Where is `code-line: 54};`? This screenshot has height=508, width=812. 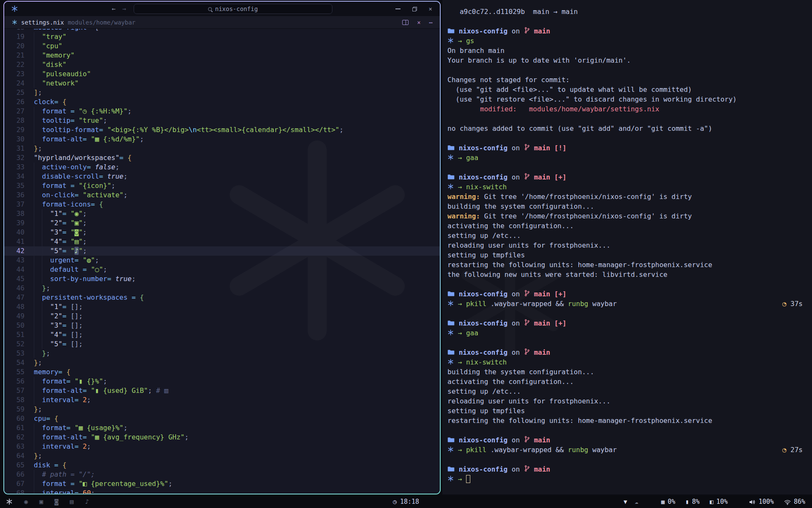
code-line: 54}; is located at coordinates (222, 363).